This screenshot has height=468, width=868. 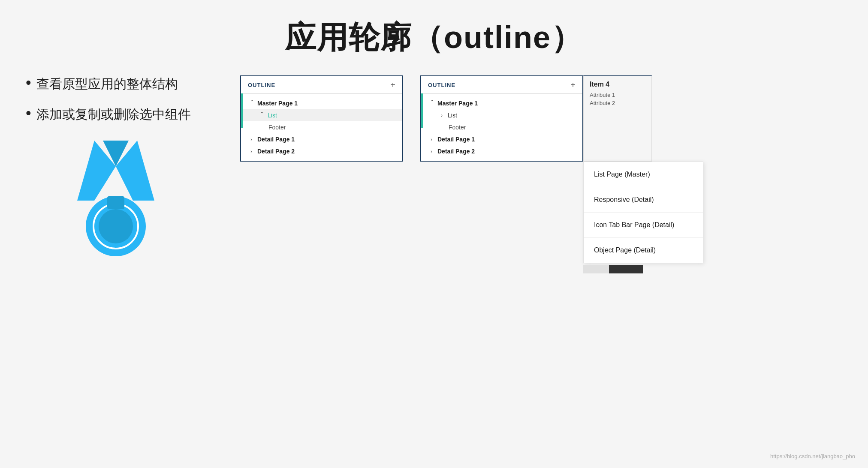 What do you see at coordinates (613, 269) in the screenshot?
I see `scrollbar-area` at bounding box center [613, 269].